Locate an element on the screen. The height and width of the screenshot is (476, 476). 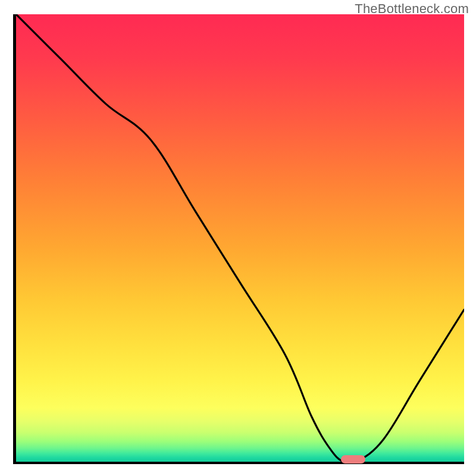
optimal-range-marker is located at coordinates (353, 459).